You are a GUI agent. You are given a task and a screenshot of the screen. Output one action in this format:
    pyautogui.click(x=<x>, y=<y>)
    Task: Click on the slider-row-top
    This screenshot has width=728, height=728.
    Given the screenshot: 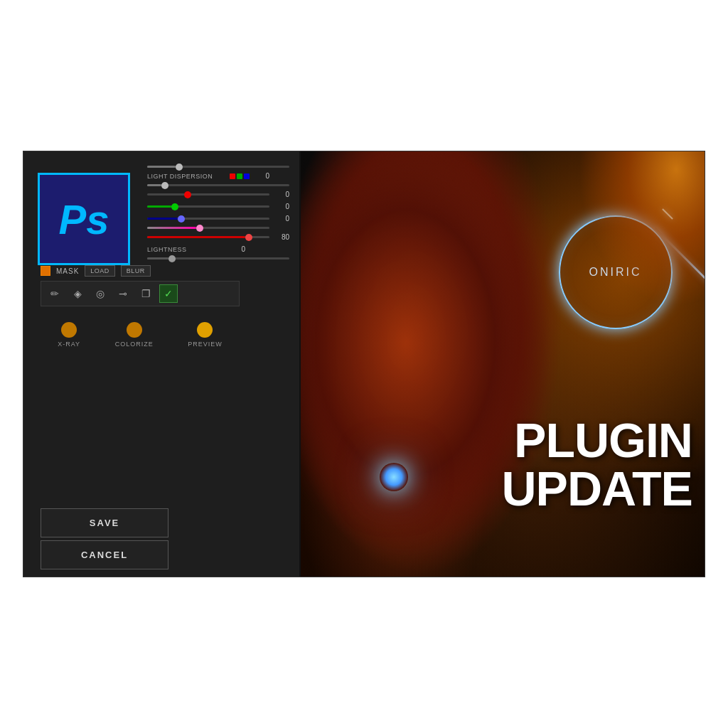 What is the action you would take?
    pyautogui.click(x=218, y=166)
    